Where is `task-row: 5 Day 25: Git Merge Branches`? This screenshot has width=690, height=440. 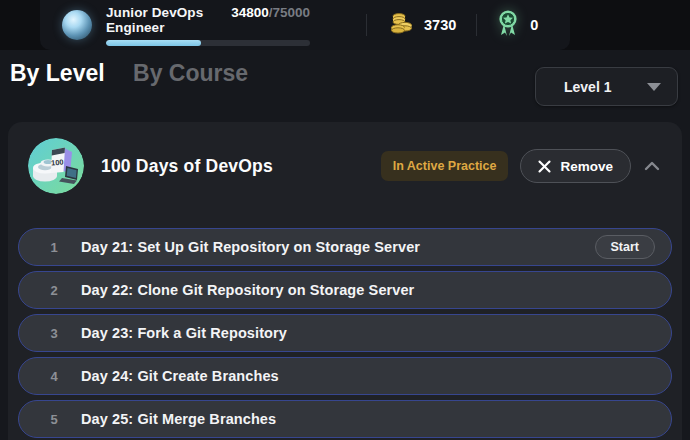 task-row: 5 Day 25: Git Merge Branches is located at coordinates (345, 419).